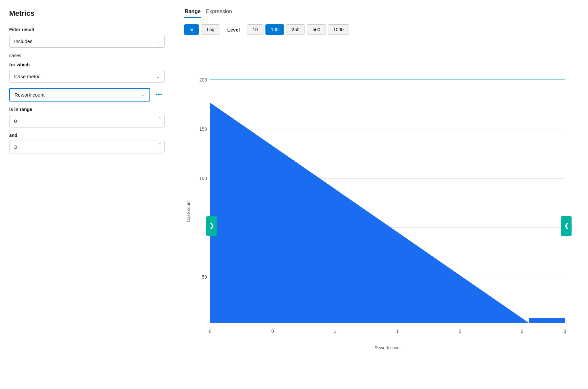 The image size is (588, 389). What do you see at coordinates (87, 135) in the screenshot?
I see `and-label: and` at bounding box center [87, 135].